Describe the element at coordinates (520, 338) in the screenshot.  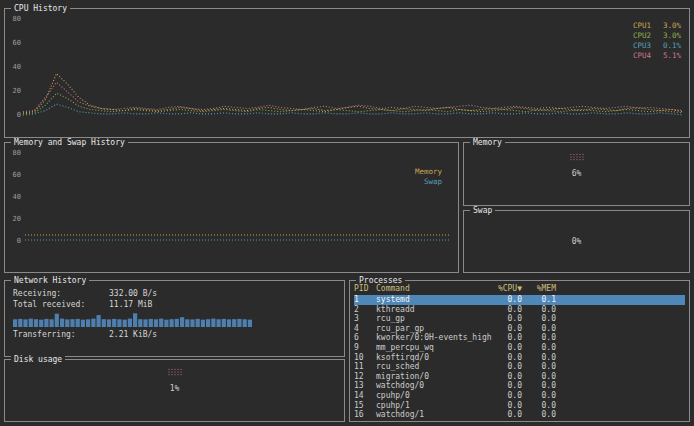
I see `process-row: 6kworker/0:0H-events_high0.00.0` at that location.